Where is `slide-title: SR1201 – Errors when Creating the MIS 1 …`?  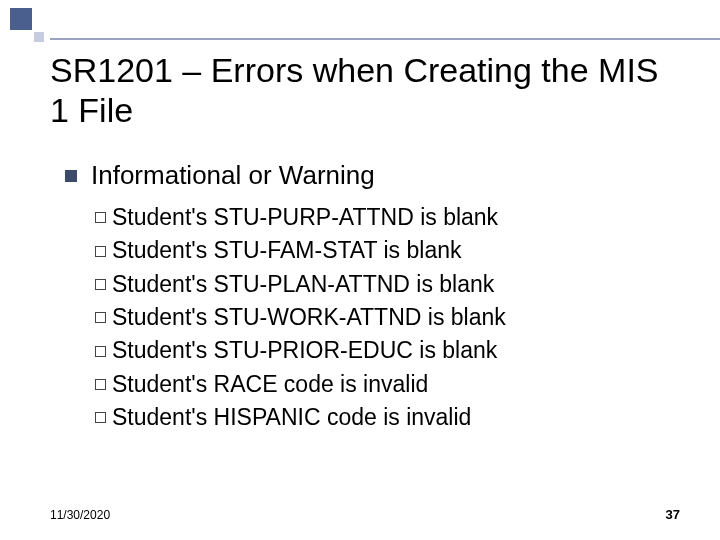 slide-title: SR1201 – Errors when Creating the MIS 1 … is located at coordinates (365, 90).